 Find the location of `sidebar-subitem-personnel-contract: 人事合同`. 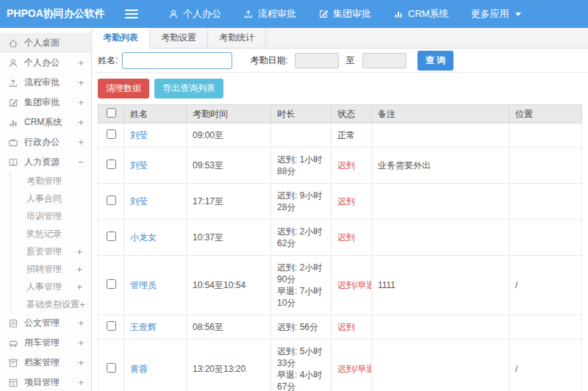

sidebar-subitem-personnel-contract: 人事合同 is located at coordinates (51, 198).